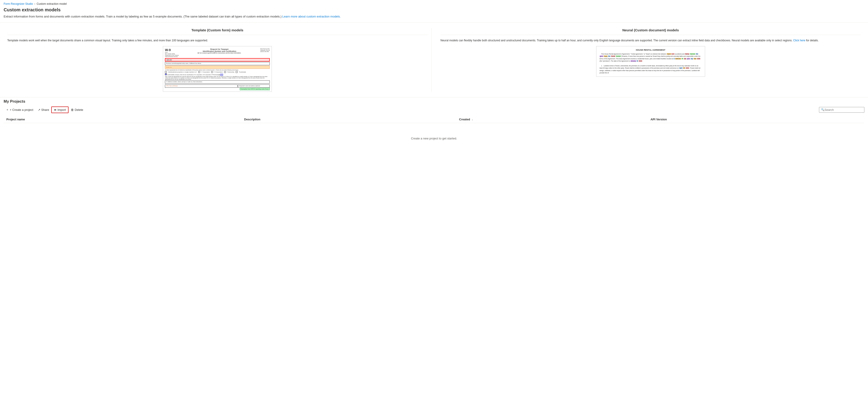 This screenshot has width=868, height=407. What do you see at coordinates (434, 119) in the screenshot?
I see `projects-table: Project name Description Created ↓ API V…` at bounding box center [434, 119].